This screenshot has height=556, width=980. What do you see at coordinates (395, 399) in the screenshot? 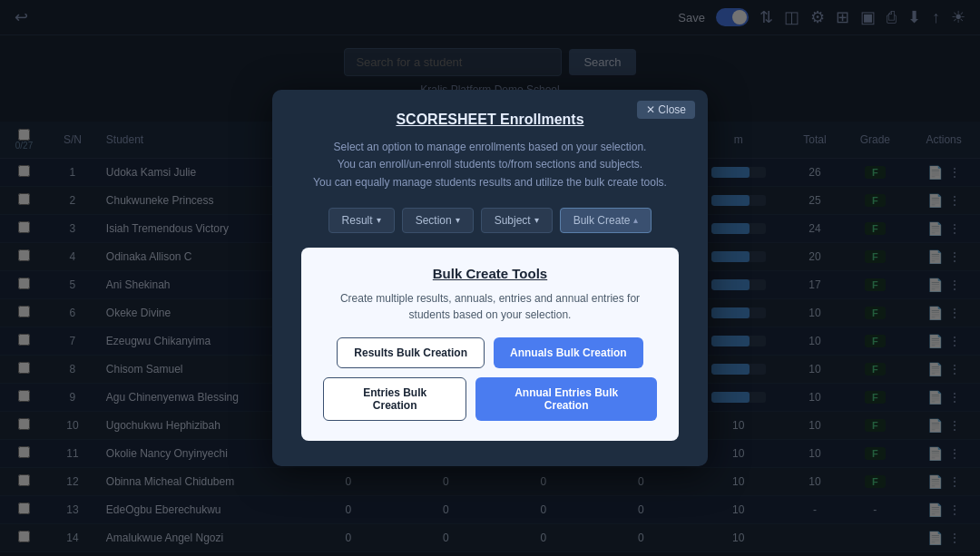
I see `entries-bulk-creation-button: Entries Bulk Creation` at bounding box center [395, 399].